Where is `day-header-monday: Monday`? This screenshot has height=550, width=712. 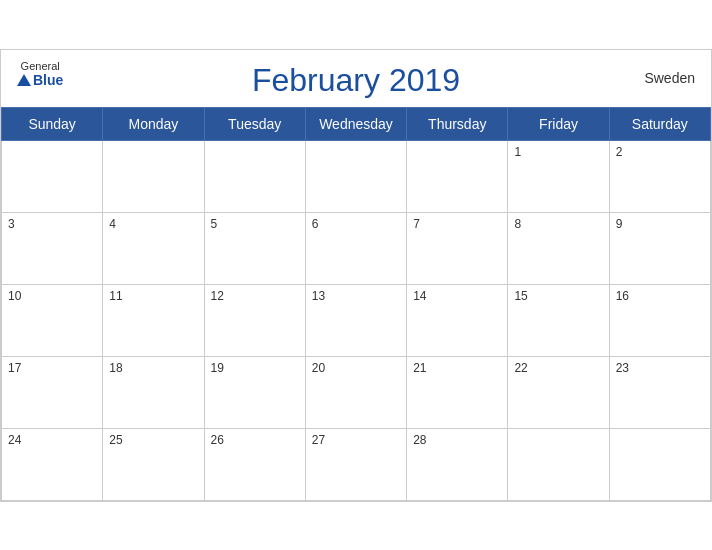 day-header-monday: Monday is located at coordinates (154, 124).